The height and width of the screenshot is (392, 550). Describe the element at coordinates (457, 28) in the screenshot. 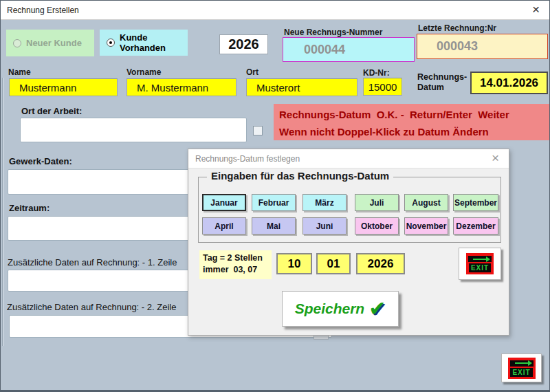

I see `last-invoice-number-label: Letzte Rechnung:Nr` at that location.